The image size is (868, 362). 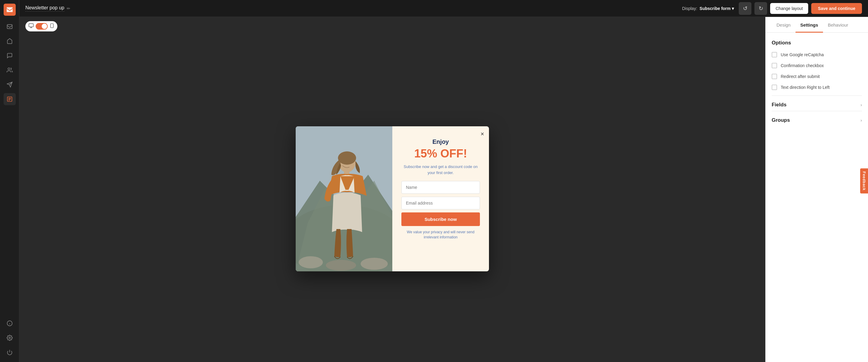 I want to click on popup-discount-text: 15% OFF!, so click(x=441, y=154).